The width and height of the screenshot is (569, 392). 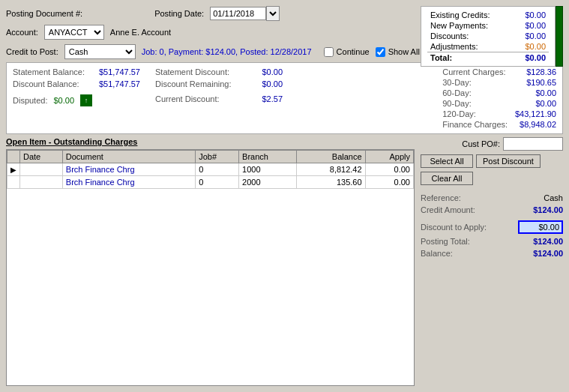 I want to click on section-title: Open Item - Outstanding Charges, so click(x=210, y=142).